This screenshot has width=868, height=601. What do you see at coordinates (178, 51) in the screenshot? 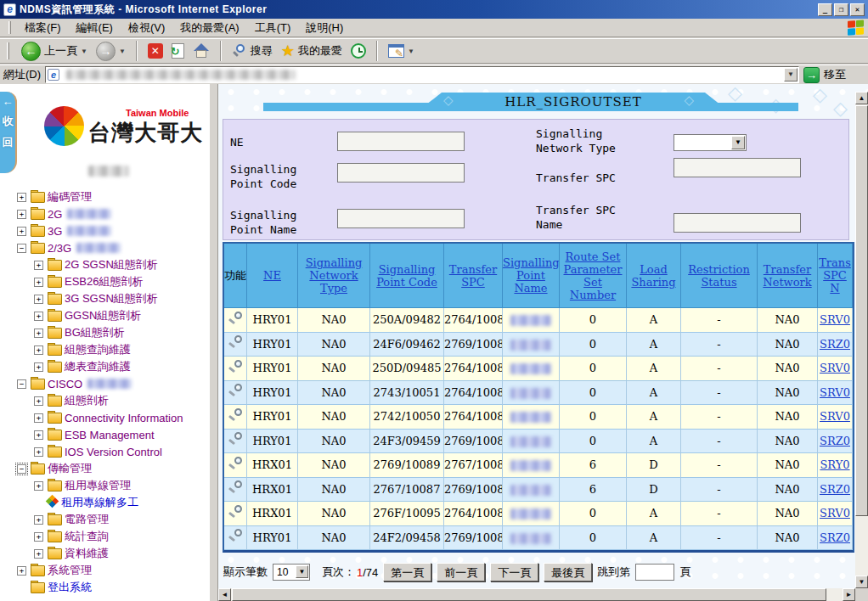
I see `refresh-button: ↻` at bounding box center [178, 51].